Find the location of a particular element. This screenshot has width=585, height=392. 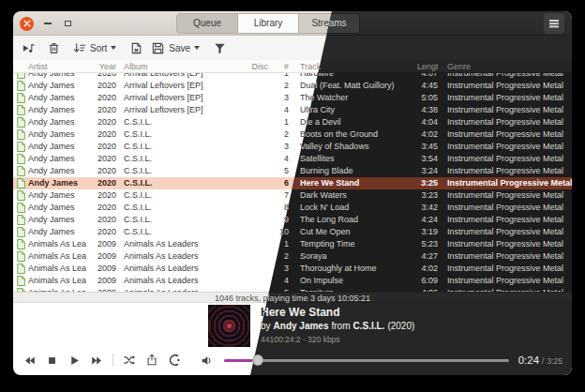

remove-button is located at coordinates (54, 49).